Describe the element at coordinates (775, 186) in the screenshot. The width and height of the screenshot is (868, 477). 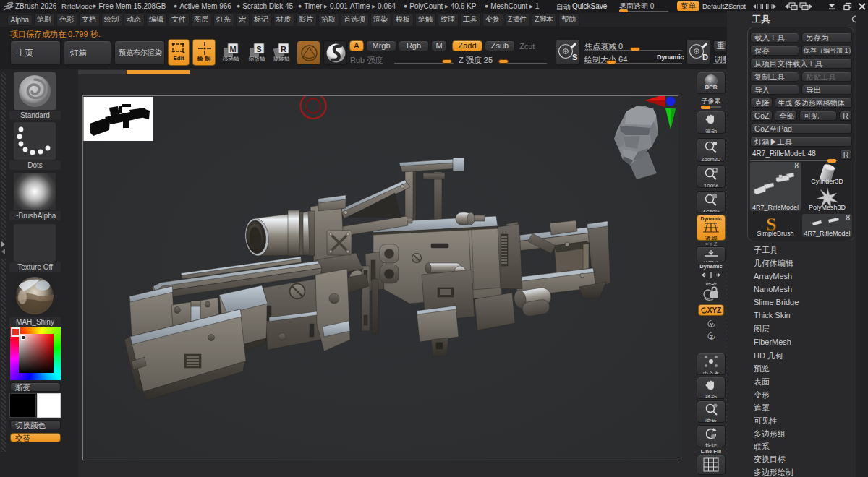
I see `active-tool-thumbnail: 8 4R7_RifleModel` at that location.